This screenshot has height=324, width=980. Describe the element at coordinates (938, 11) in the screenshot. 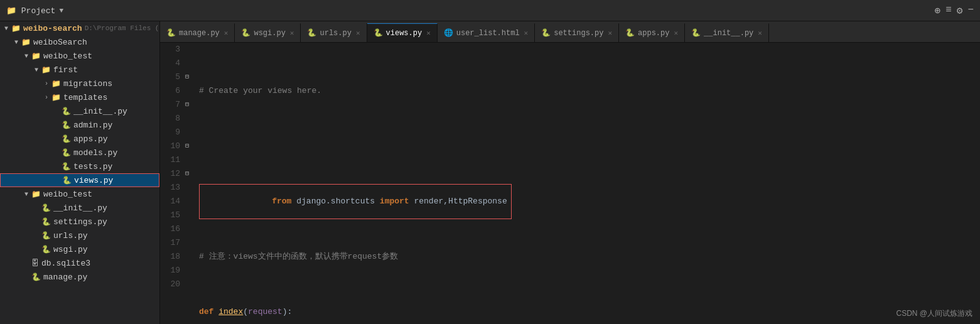

I see `sync-icon: ⊕` at that location.